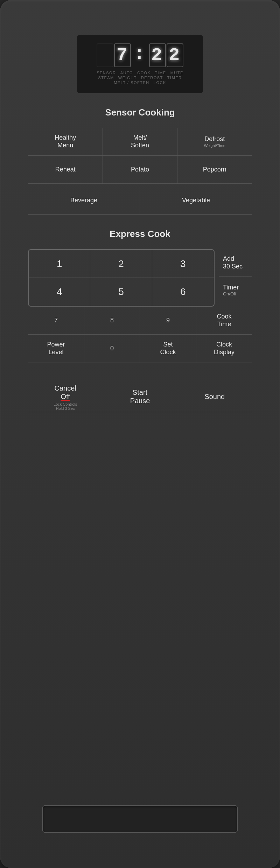 The width and height of the screenshot is (280, 868). Describe the element at coordinates (140, 83) in the screenshot. I see `display-labels-row3: MELT / SOFTEN LOCK` at that location.